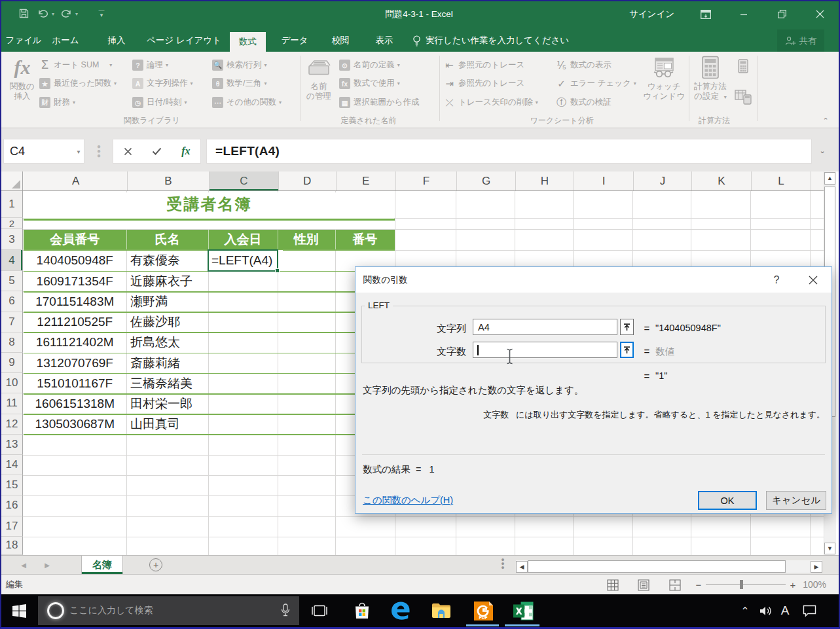  What do you see at coordinates (596, 84) in the screenshot?
I see `ribbon-button-16: ✓エラー チェック▾` at bounding box center [596, 84].